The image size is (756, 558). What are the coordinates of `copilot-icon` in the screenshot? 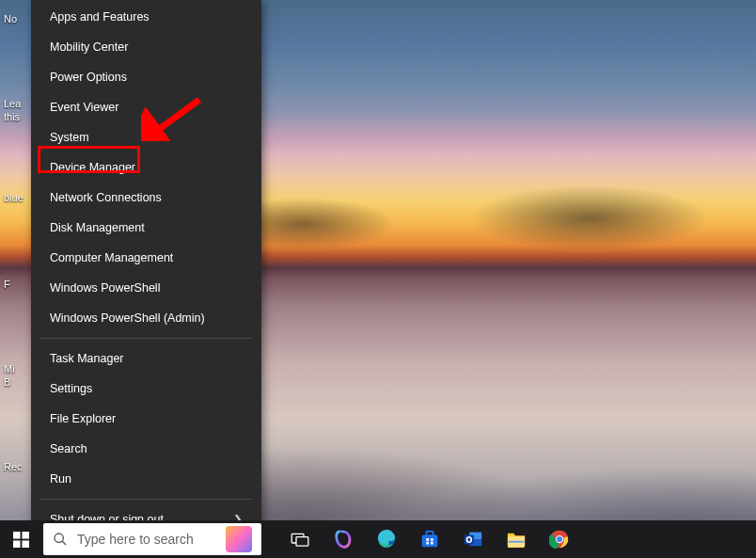 It's located at (343, 539).